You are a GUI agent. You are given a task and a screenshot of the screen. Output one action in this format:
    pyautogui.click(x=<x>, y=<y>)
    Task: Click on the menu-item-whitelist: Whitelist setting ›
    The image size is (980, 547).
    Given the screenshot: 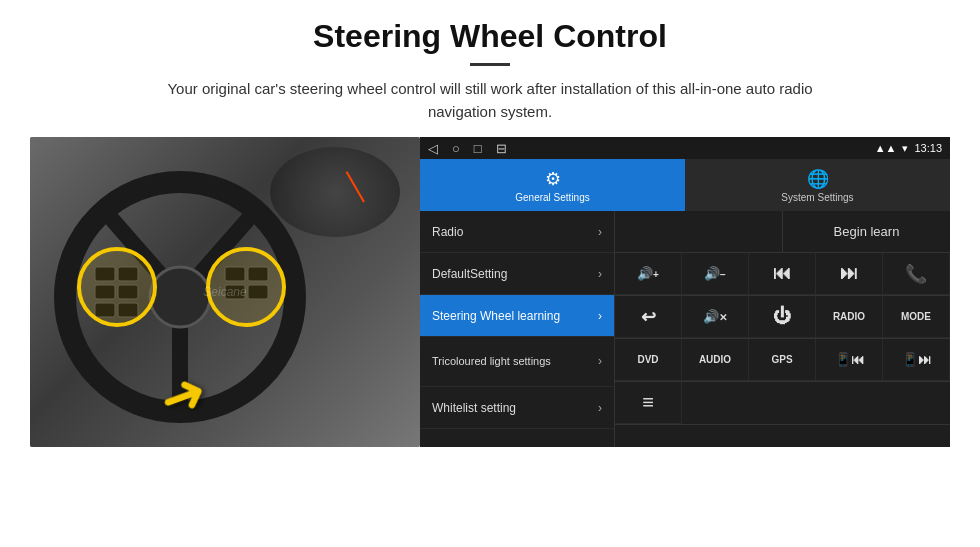 What is the action you would take?
    pyautogui.click(x=517, y=408)
    